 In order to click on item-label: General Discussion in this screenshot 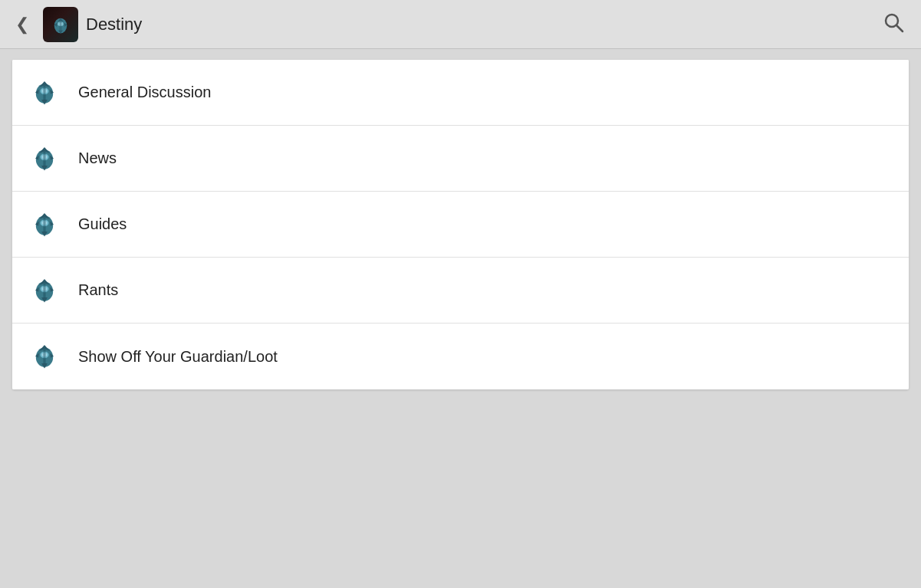, I will do `click(144, 92)`.